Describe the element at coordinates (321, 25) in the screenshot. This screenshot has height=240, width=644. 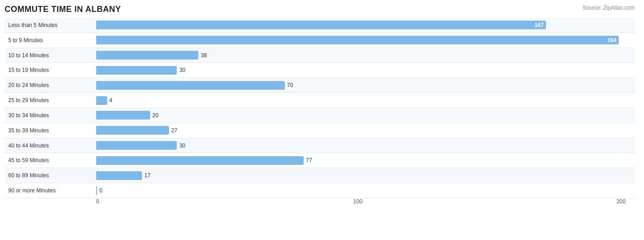
I see `bar-fill: 167` at that location.